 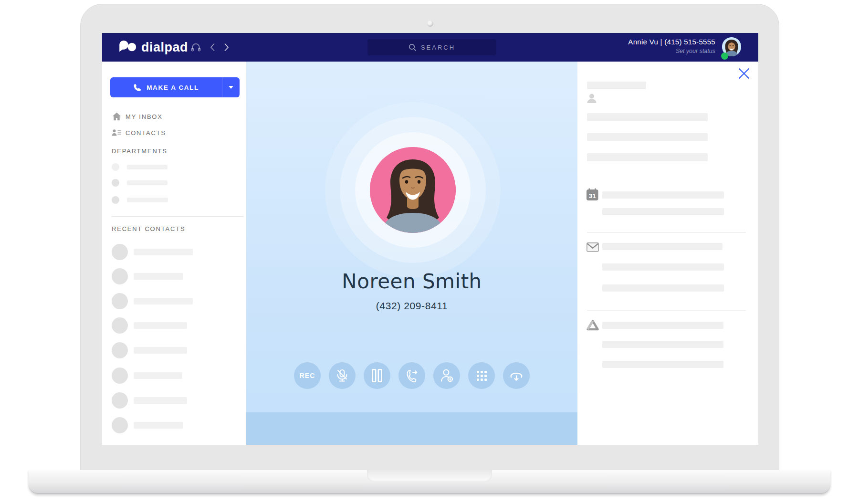 What do you see at coordinates (116, 133) in the screenshot?
I see `contacts-icon` at bounding box center [116, 133].